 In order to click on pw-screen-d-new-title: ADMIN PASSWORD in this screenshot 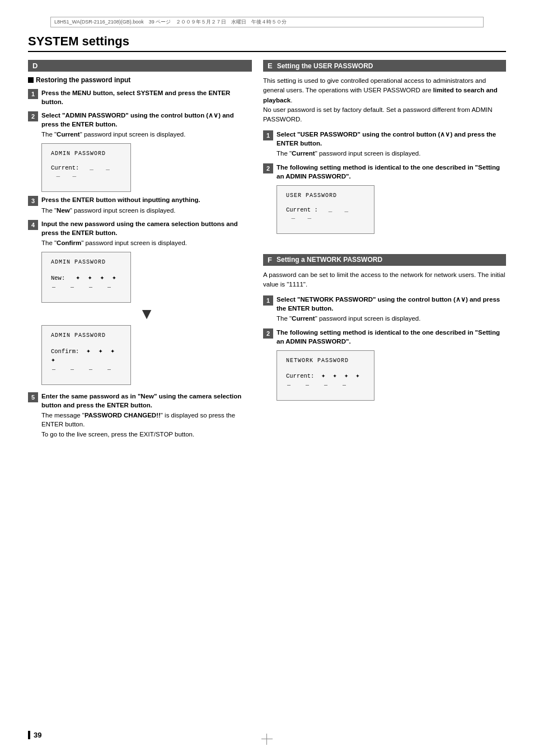, I will do `click(86, 262)`.